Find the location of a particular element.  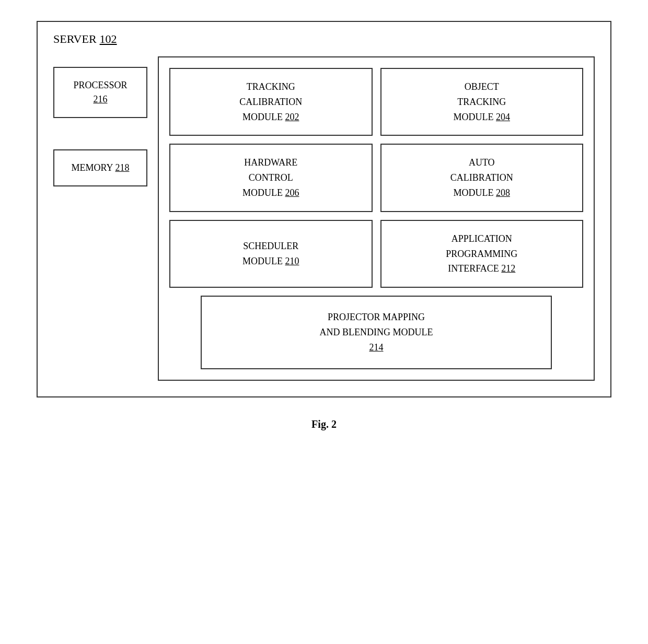

server-label: SERVER 102 is located at coordinates (324, 39).